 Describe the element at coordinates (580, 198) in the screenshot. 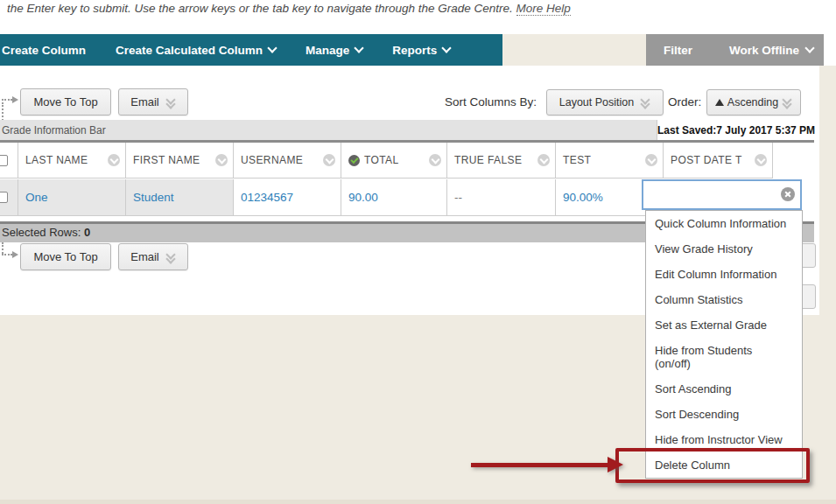

I see `test-grade-link: 90.00%` at that location.